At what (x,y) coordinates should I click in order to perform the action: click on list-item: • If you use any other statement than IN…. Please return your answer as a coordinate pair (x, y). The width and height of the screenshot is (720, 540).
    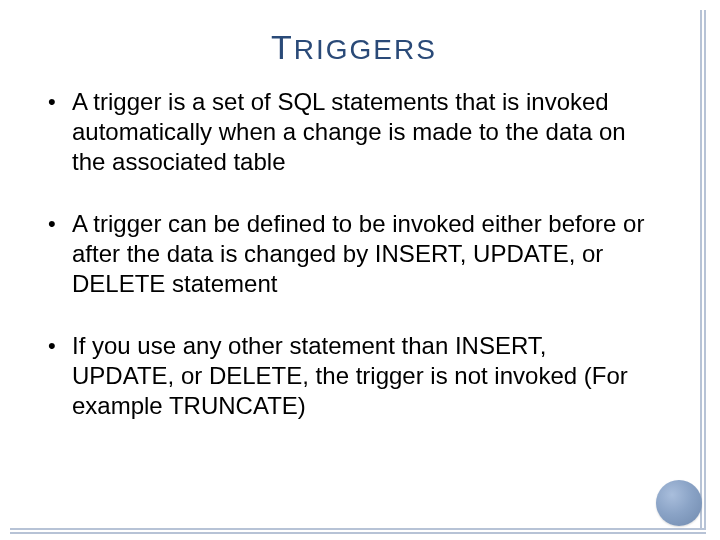
    Looking at the image, I should click on (349, 376).